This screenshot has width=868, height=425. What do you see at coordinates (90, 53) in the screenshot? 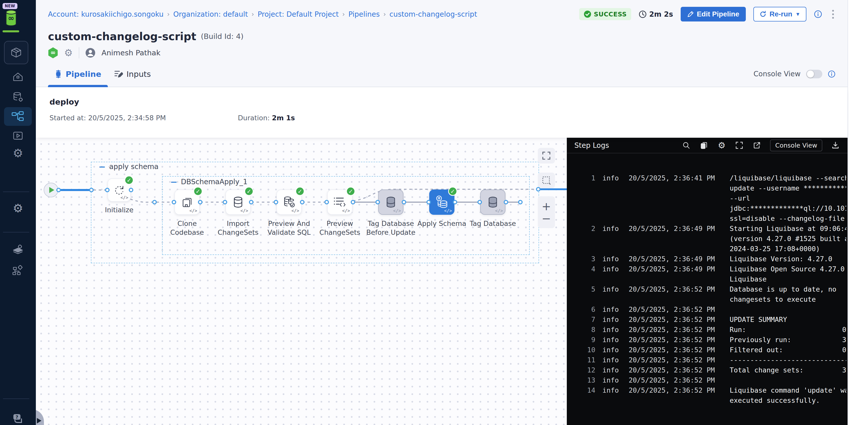
I see `user-avatar-icon` at bounding box center [90, 53].